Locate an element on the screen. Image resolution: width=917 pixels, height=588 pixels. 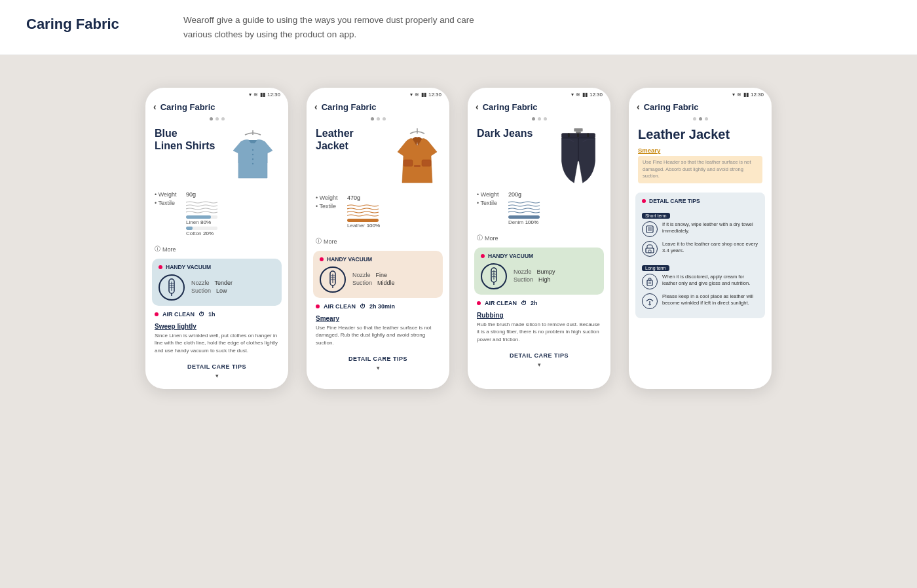
method-title-1: Sweep lightly is located at coordinates (217, 326).